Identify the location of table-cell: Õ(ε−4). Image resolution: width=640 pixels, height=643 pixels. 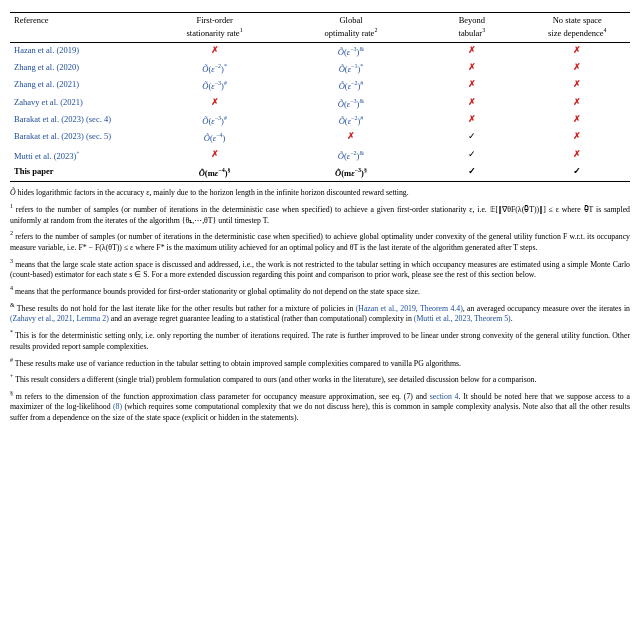
(214, 138).